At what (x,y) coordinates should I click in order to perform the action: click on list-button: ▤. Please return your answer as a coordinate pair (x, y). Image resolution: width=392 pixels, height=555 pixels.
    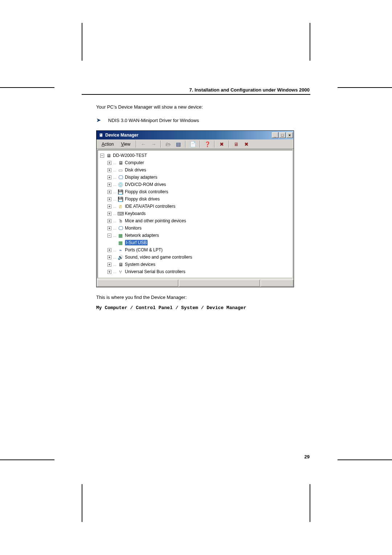
    Looking at the image, I should click on (178, 144).